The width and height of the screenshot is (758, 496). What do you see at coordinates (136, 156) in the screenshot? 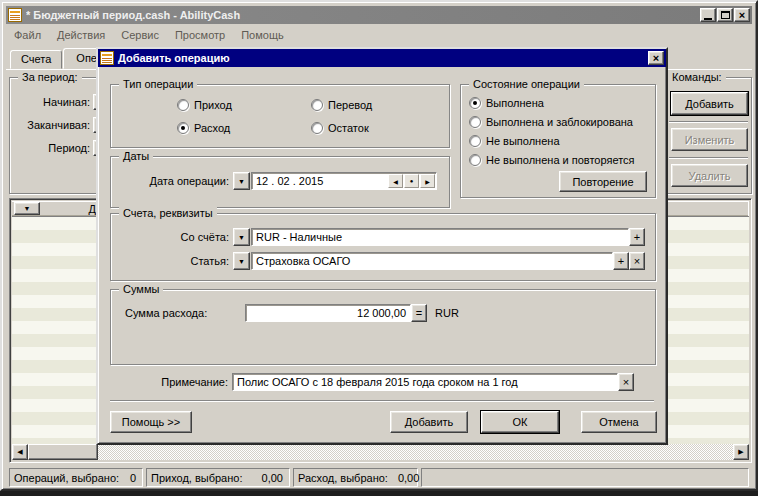
I see `dates-title: Даты` at bounding box center [136, 156].